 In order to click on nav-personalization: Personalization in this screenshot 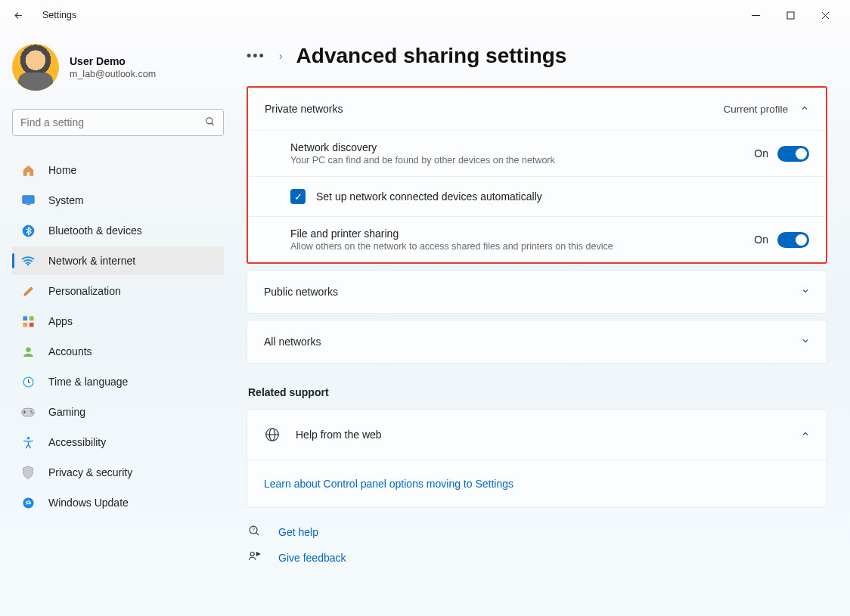, I will do `click(118, 291)`.